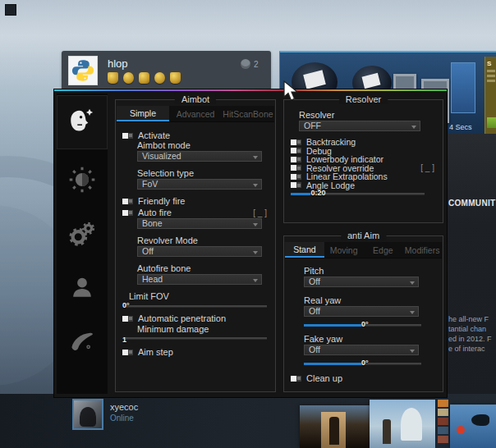 This screenshot has height=448, width=496. Describe the element at coordinates (248, 113) in the screenshot. I see `tab-hitscanbone: HitScanBone` at that location.